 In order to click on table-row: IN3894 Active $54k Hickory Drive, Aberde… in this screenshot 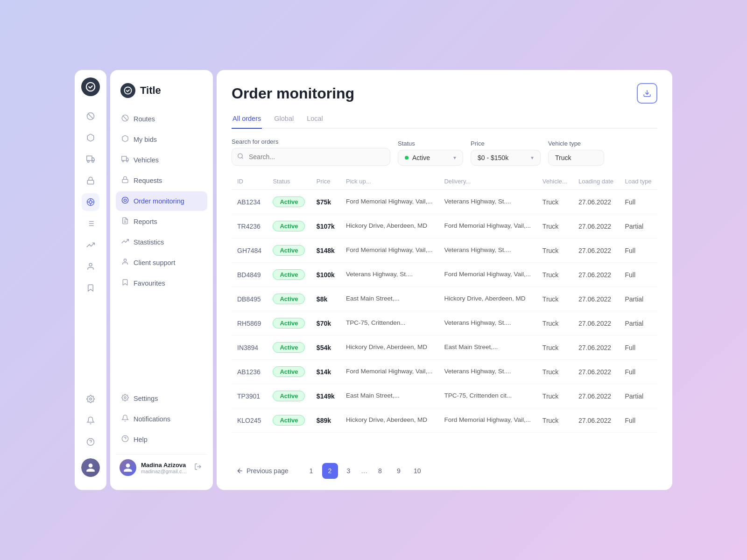, I will do `click(444, 348)`.